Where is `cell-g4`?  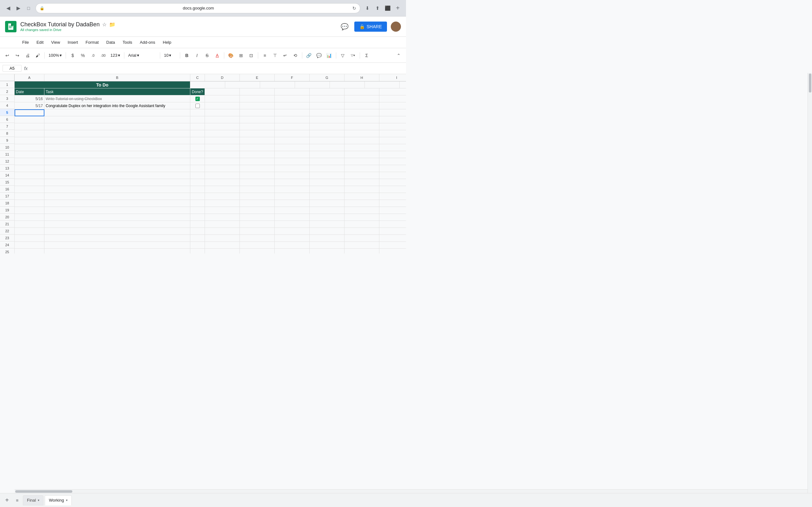 cell-g4 is located at coordinates (327, 106).